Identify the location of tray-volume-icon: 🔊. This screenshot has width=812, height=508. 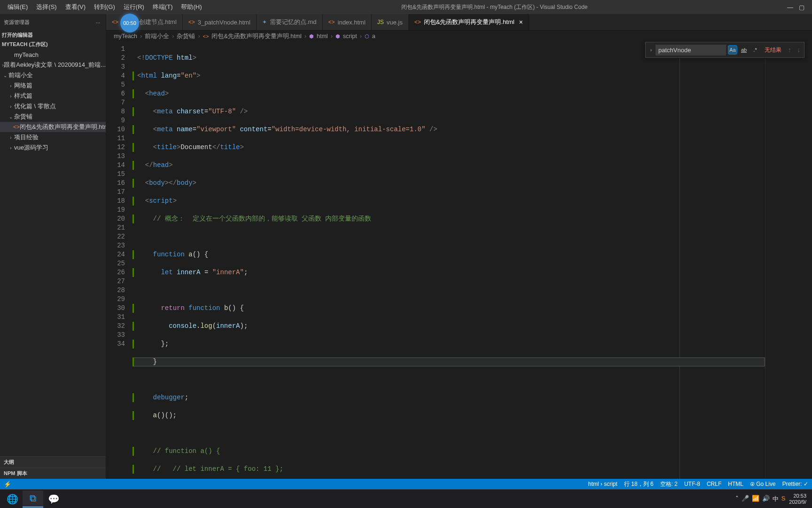
(766, 499).